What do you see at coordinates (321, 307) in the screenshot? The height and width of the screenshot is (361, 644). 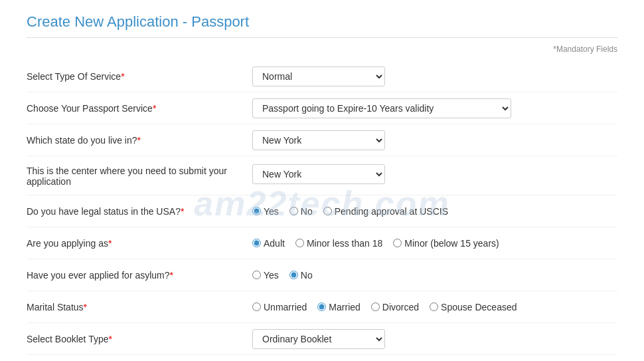 I see `radio-married-input` at bounding box center [321, 307].